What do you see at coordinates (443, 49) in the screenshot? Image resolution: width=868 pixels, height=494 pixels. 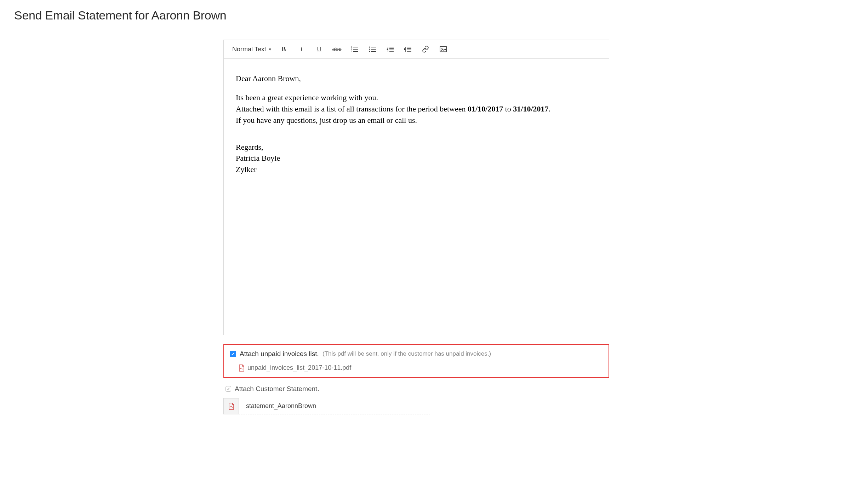 I see `image-icon` at bounding box center [443, 49].